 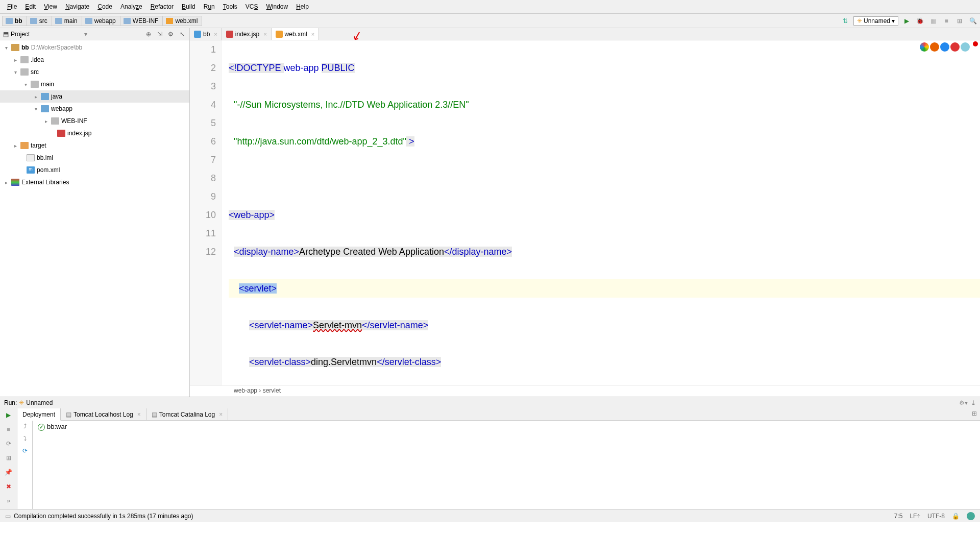 I want to click on crumb-webinf: WEB-INF, so click(x=142, y=21).